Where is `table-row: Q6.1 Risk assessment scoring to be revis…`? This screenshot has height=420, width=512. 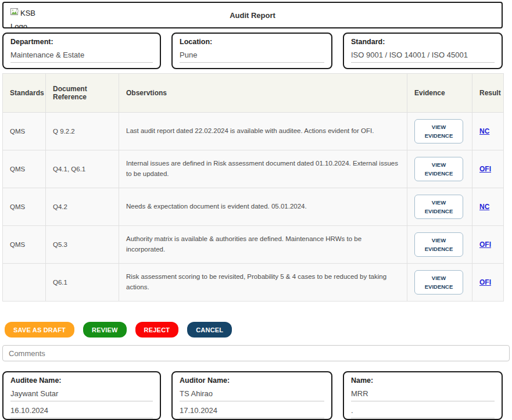 table-row: Q6.1 Risk assessment scoring to be revis… is located at coordinates (253, 282).